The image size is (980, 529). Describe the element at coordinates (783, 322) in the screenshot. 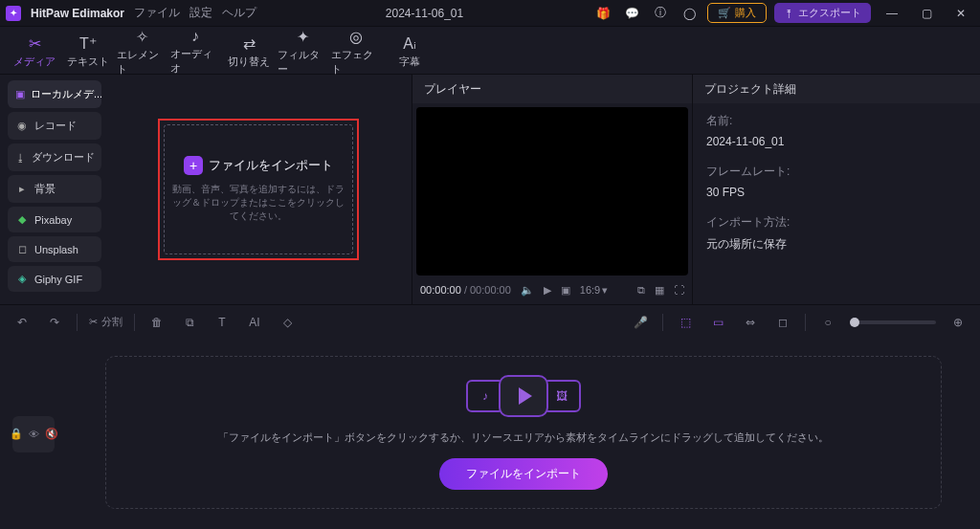

I see `marker-button: ◻` at that location.